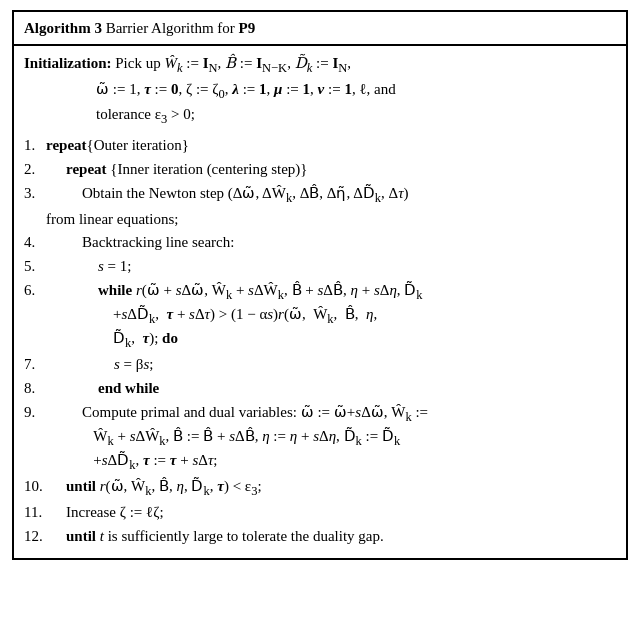 The width and height of the screenshot is (640, 644). I want to click on line-num-8: 8., so click(35, 389).